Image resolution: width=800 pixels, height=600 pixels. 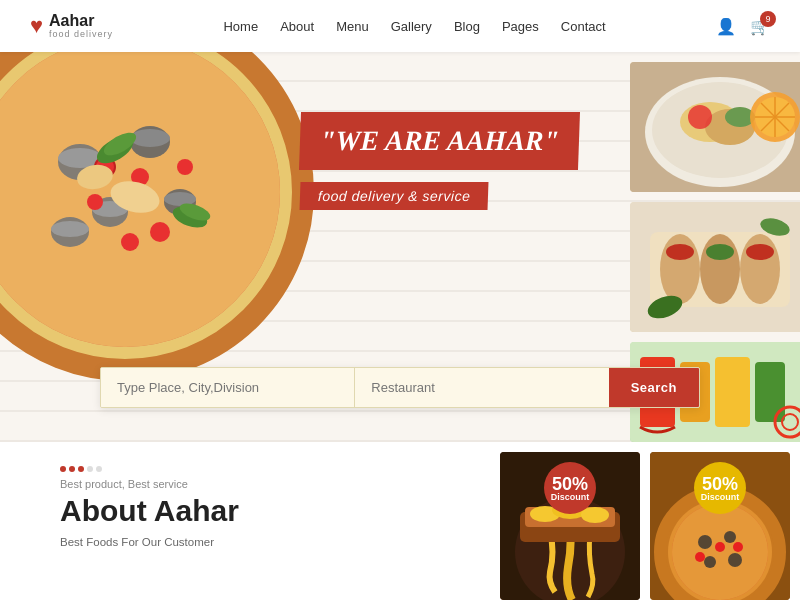 What do you see at coordinates (715, 267) in the screenshot?
I see `food-image-mid` at bounding box center [715, 267].